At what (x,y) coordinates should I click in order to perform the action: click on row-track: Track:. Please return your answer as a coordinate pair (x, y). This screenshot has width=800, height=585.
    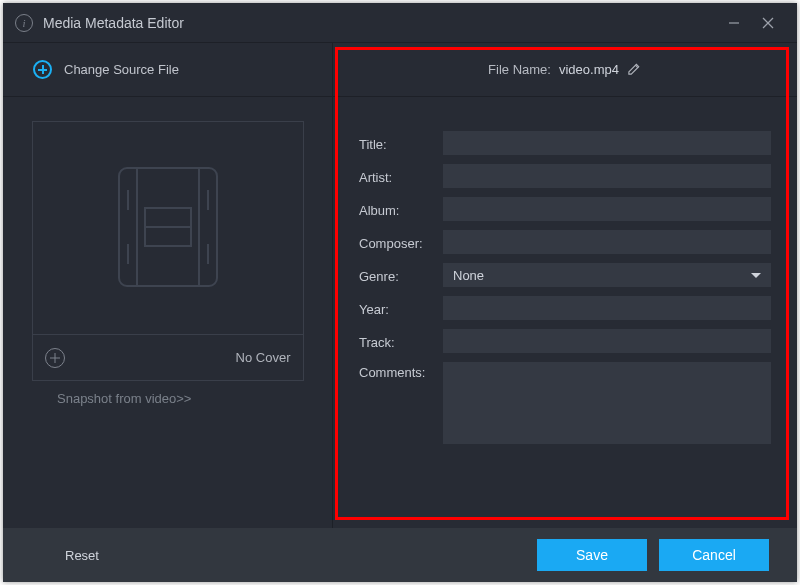
    Looking at the image, I should click on (565, 341).